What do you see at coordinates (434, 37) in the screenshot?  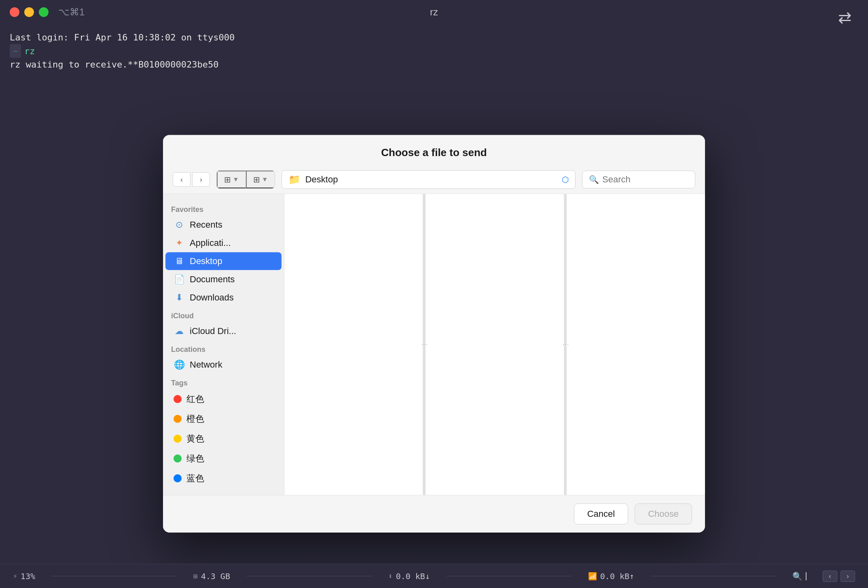 I see `terminal-login-line: Last login: Fri Apr 16 10:38:02 on ttys0…` at bounding box center [434, 37].